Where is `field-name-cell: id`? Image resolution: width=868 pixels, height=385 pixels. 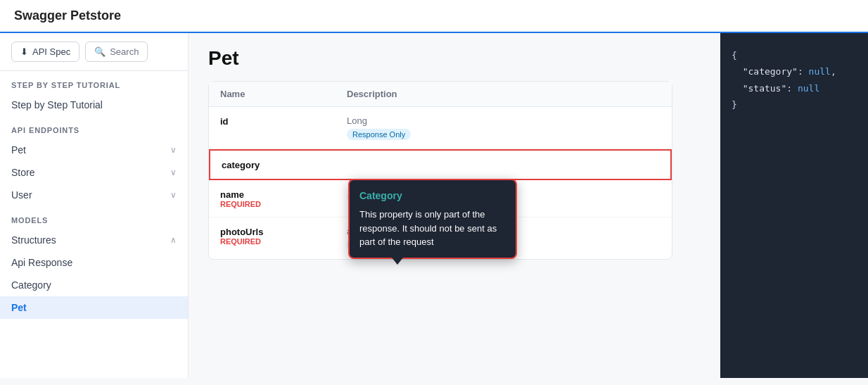 field-name-cell: id is located at coordinates (283, 121).